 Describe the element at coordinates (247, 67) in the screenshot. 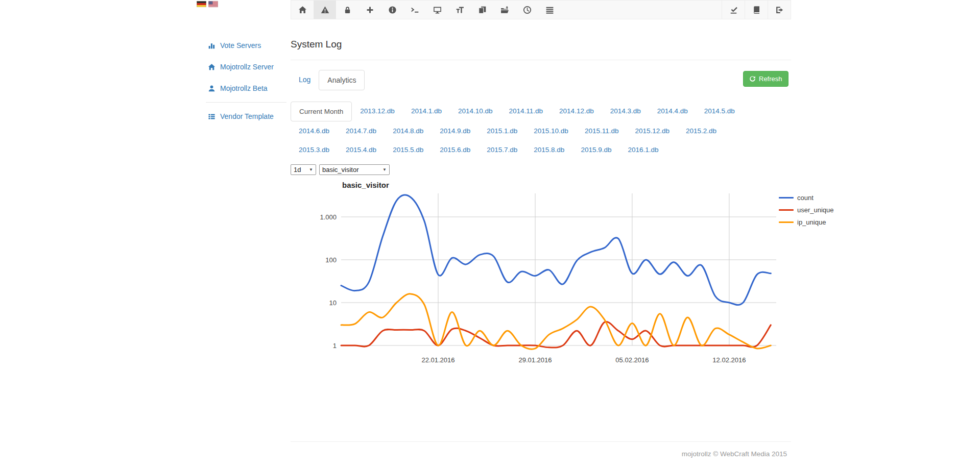

I see `sidebar-item-label: Mojotrollz Server` at that location.